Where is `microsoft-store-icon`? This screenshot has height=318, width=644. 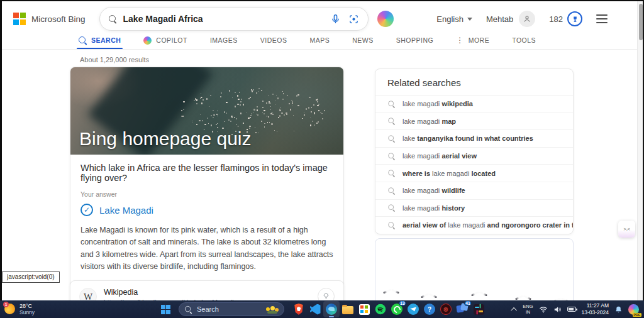 microsoft-store-icon is located at coordinates (365, 309).